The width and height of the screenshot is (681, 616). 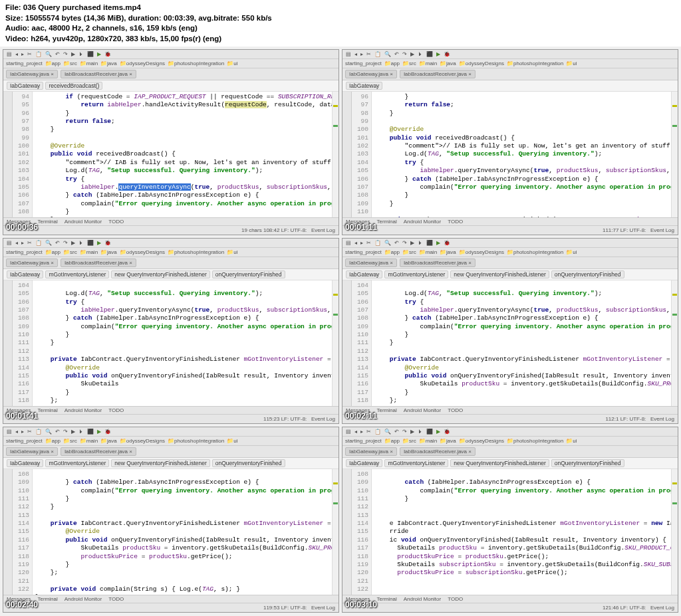 What do you see at coordinates (160, 463) in the screenshot?
I see `breadcrumb-segment: new QueryInventoryFinishedListener` at bounding box center [160, 463].